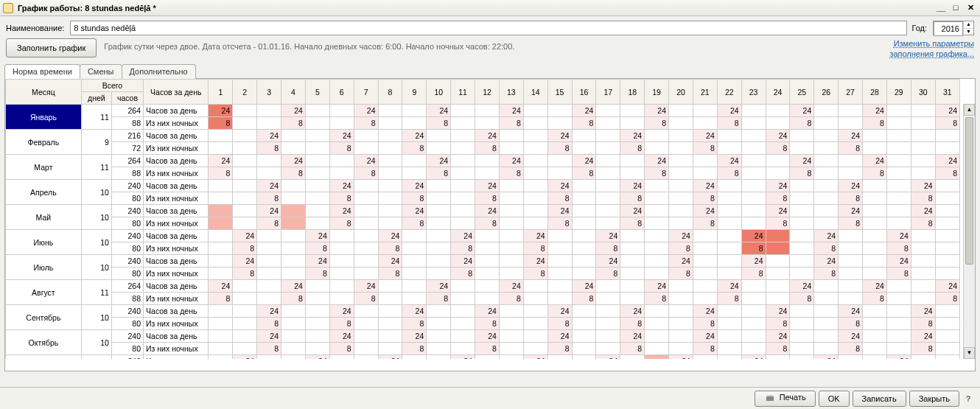 The height and width of the screenshot is (409, 980). What do you see at coordinates (785, 399) in the screenshot?
I see `print-button: Печать` at bounding box center [785, 399].